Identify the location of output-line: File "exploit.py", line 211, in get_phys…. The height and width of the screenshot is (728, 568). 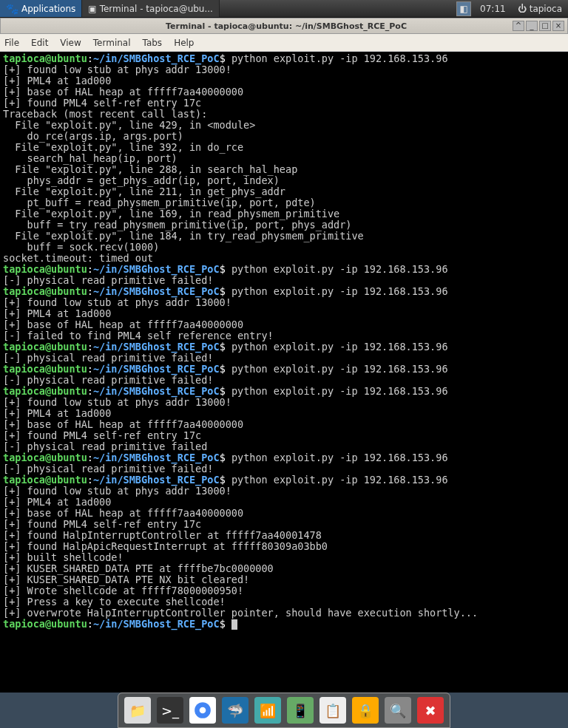
(144, 191).